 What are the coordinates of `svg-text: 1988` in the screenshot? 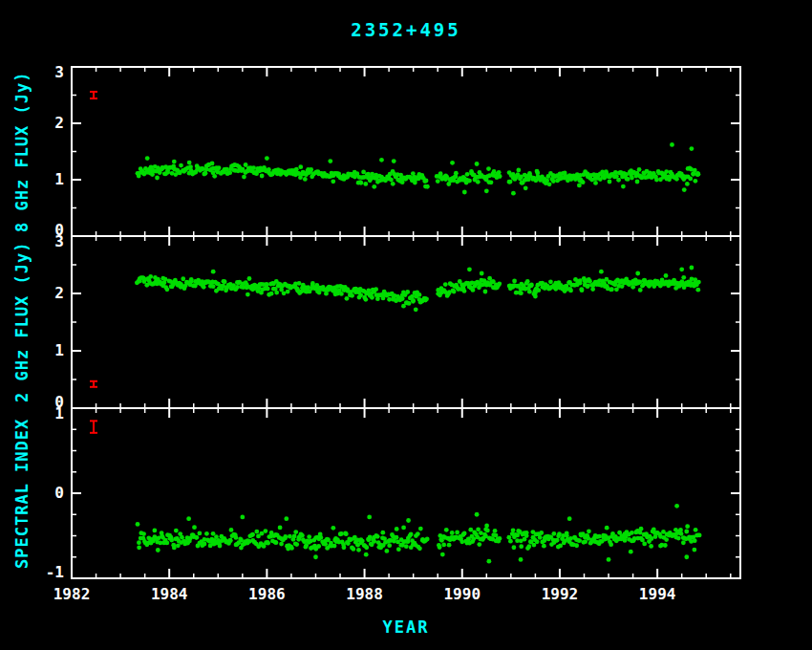 It's located at (365, 595).